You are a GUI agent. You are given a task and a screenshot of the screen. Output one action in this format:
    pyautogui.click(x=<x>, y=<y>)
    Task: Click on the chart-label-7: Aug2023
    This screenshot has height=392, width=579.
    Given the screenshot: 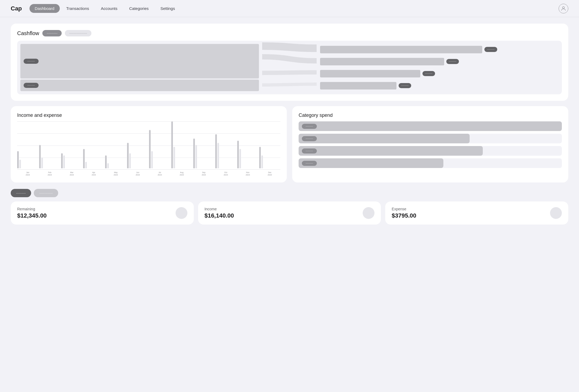 What is the action you would take?
    pyautogui.click(x=182, y=174)
    